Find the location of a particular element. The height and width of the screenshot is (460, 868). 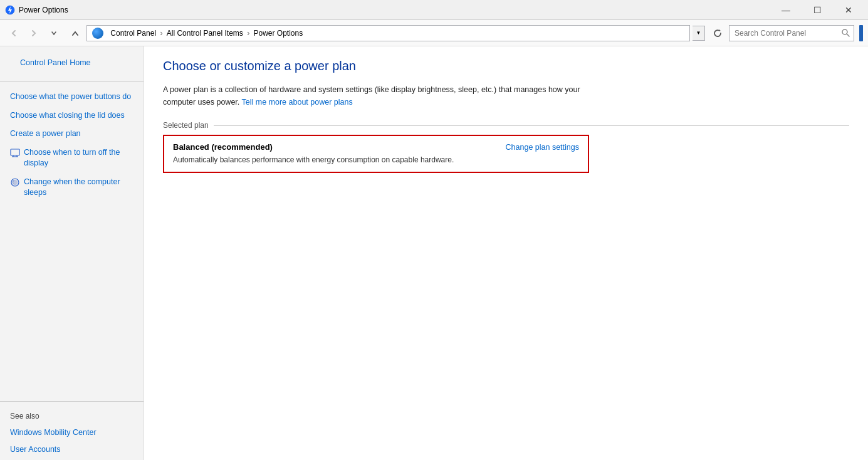

sidebar-see-also-section: See also Windows Mobility Center User Ac… is located at coordinates (71, 434).